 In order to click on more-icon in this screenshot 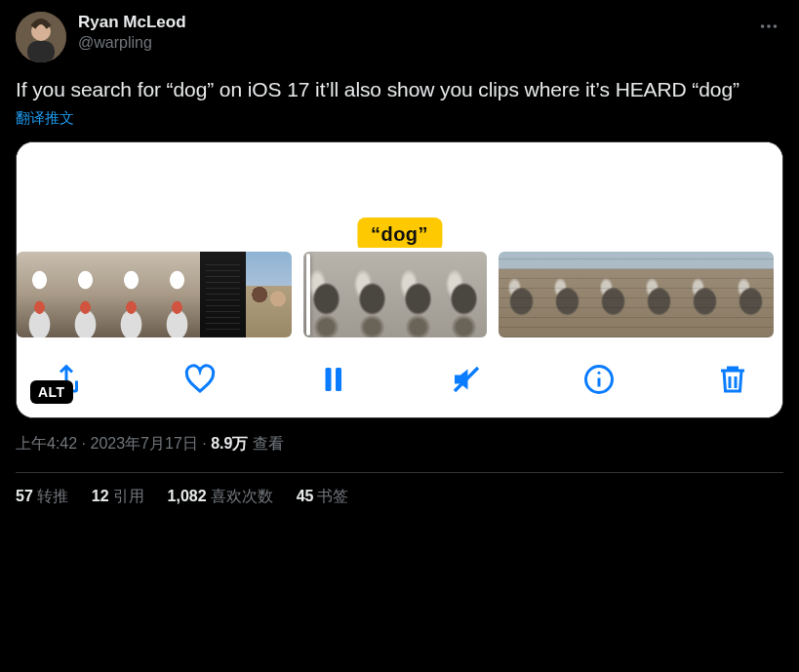, I will do `click(769, 26)`.